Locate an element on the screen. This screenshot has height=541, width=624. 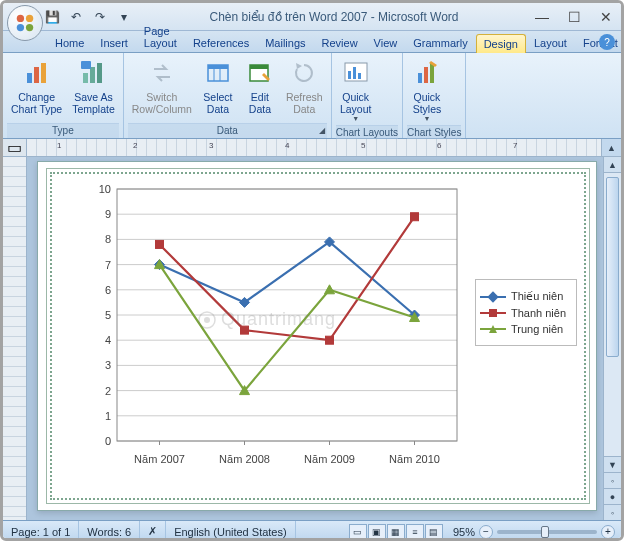
tab-insert: Insert is located at coordinates (114, 42).